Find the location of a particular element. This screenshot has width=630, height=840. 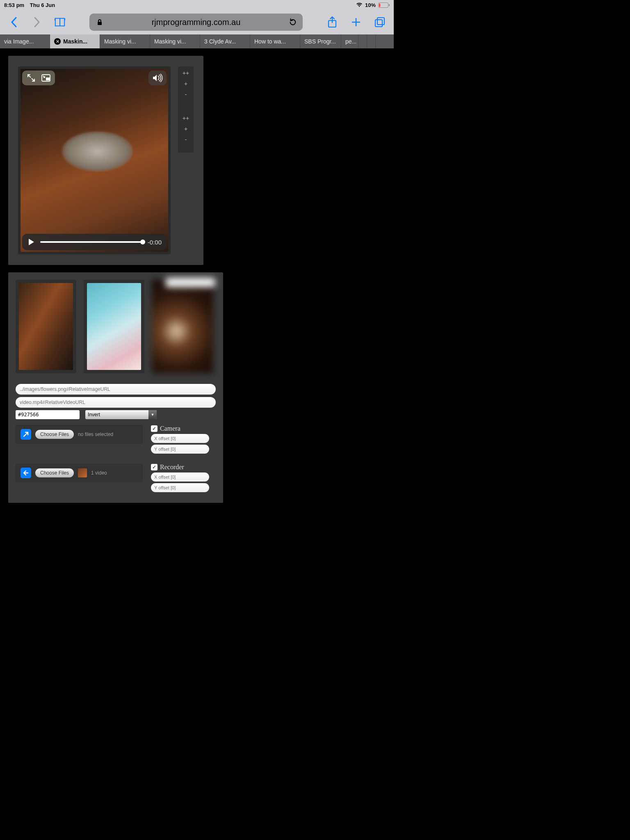

camera-checkbox: ✓ is located at coordinates (154, 429).